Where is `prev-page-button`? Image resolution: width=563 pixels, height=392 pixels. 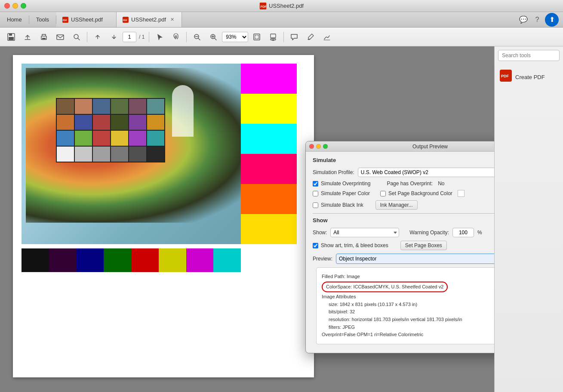
prev-page-button is located at coordinates (98, 37).